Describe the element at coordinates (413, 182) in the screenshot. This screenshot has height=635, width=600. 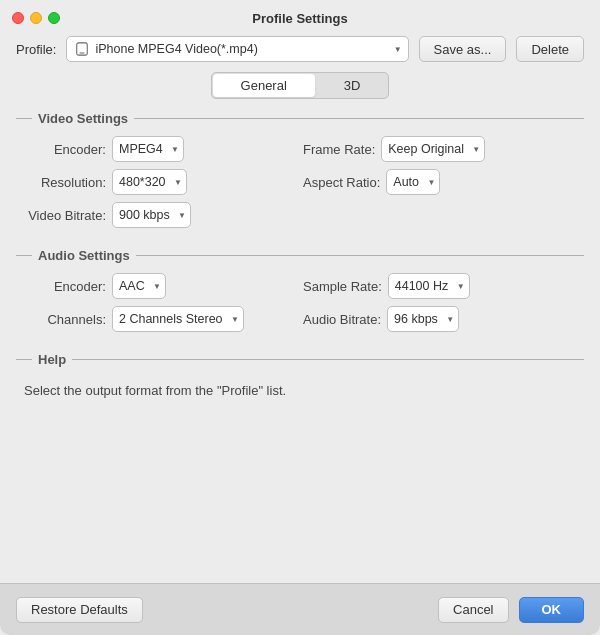
I see `aspect-ratio-select: Auto` at that location.